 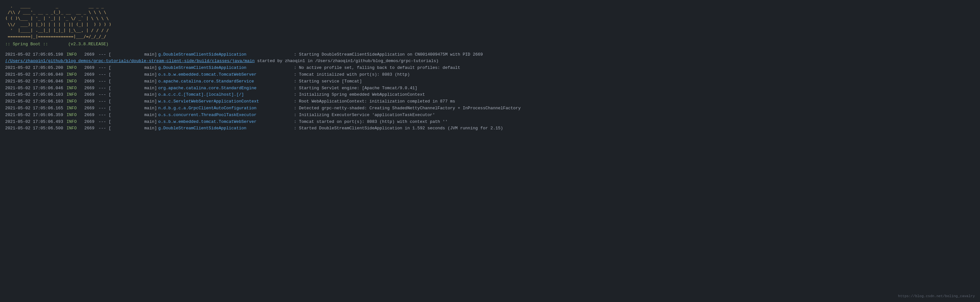 What do you see at coordinates (371, 122) in the screenshot?
I see `log-message: : Tomcat started on port(s): 8083 (http)…` at bounding box center [371, 122].